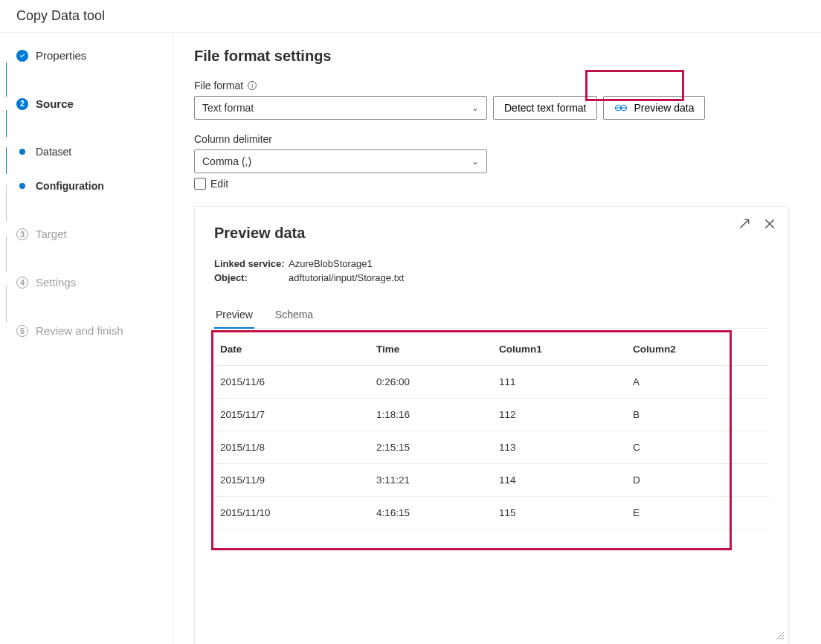 The image size is (821, 644). What do you see at coordinates (219, 184) in the screenshot?
I see `edit-checkbox-label: Edit` at bounding box center [219, 184].